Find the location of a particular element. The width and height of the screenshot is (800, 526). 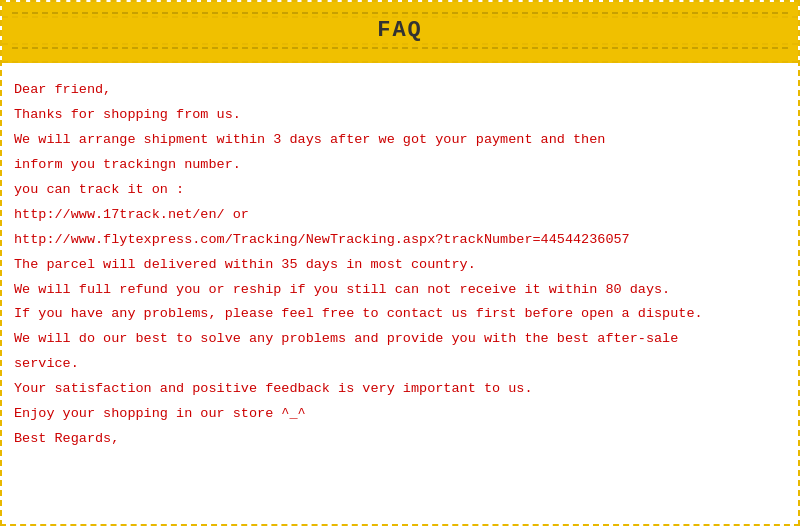

header-bar: FAQ is located at coordinates (400, 32).